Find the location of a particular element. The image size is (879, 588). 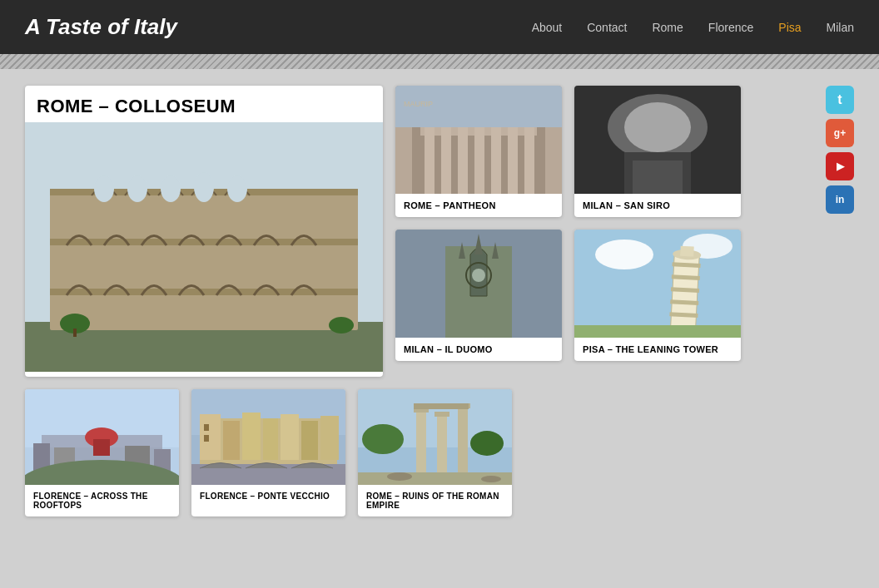

linkedin-icon: in is located at coordinates (840, 200).